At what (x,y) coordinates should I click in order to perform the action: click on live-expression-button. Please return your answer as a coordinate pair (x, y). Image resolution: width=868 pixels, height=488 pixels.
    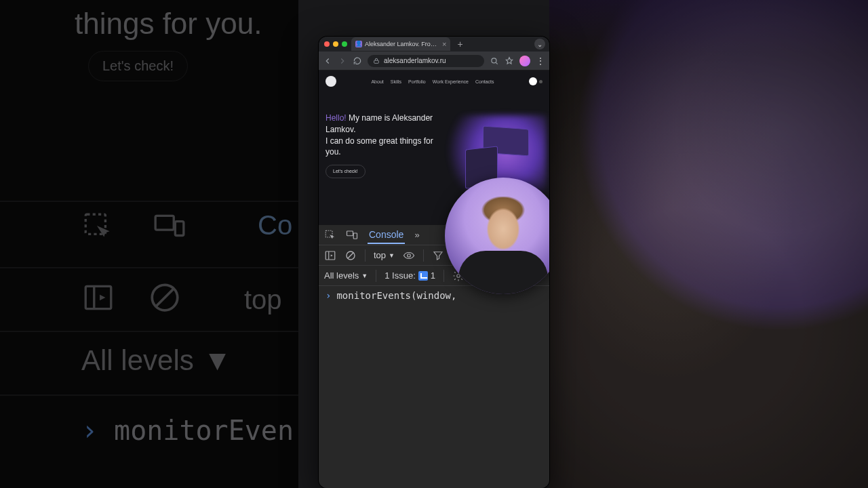
    Looking at the image, I should click on (409, 256).